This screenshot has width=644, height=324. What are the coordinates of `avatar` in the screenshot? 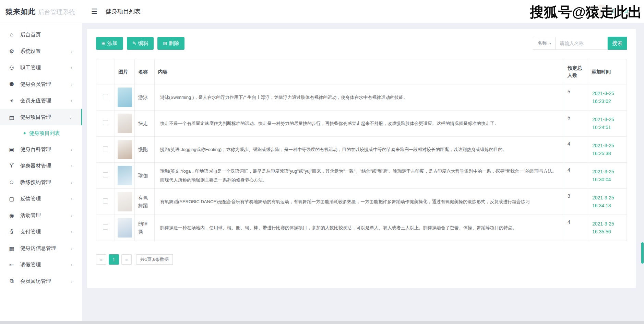 It's located at (601, 11).